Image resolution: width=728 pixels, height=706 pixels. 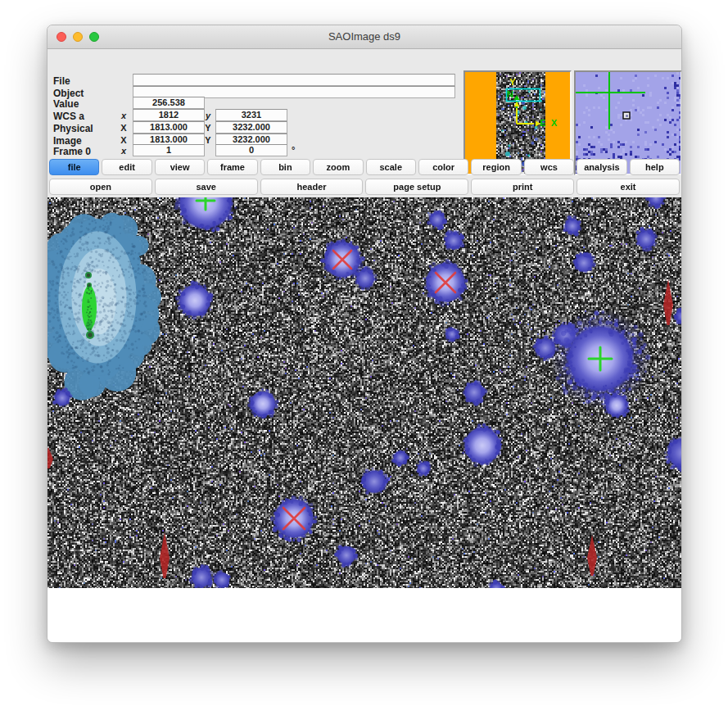 I want to click on window-title: SAOImage ds9, so click(x=364, y=36).